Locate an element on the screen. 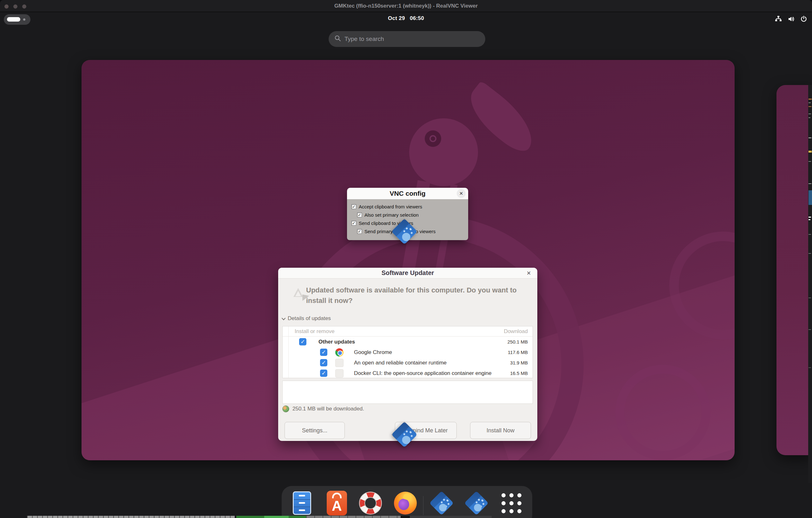 The image size is (812, 518). update-message: Updated software is available for this c… is located at coordinates (419, 295).